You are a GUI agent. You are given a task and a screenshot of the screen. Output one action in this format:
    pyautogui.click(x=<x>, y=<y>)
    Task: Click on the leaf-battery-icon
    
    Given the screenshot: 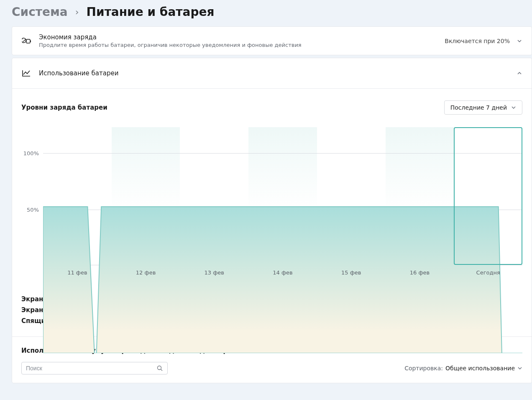 What is the action you would take?
    pyautogui.click(x=27, y=41)
    